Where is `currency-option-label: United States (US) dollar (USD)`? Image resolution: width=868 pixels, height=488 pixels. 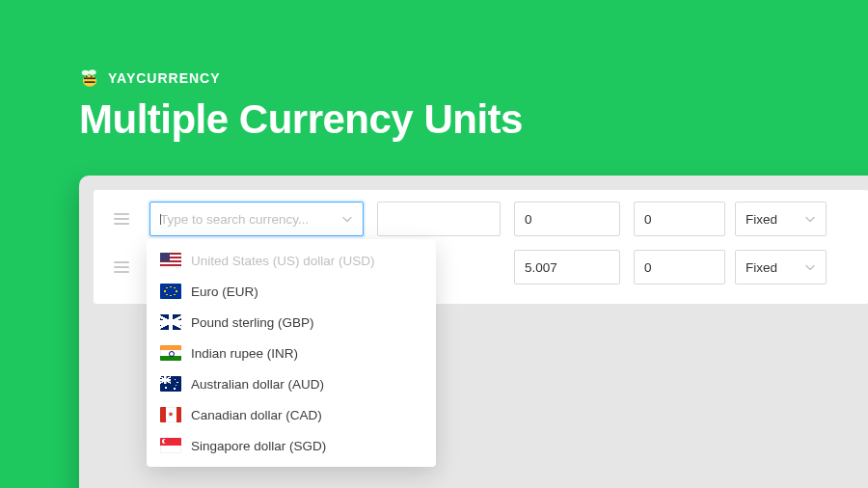
currency-option-label: United States (US) dollar (USD) is located at coordinates (284, 260).